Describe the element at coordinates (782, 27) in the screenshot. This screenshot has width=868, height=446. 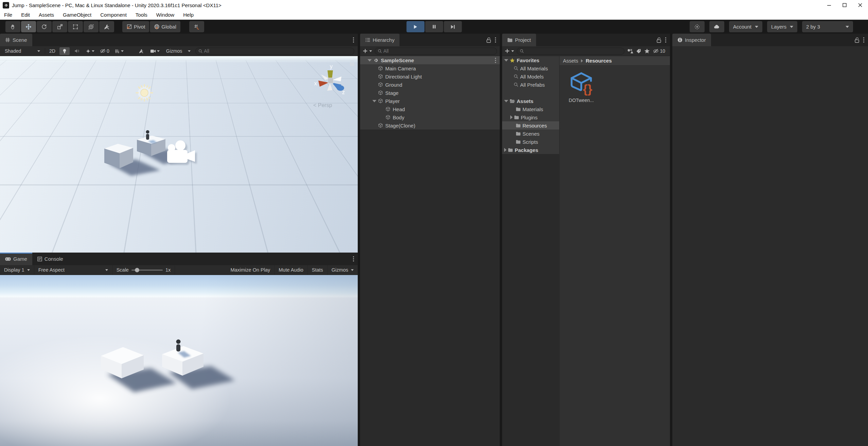
I see `layers-dropdown: Layers` at that location.